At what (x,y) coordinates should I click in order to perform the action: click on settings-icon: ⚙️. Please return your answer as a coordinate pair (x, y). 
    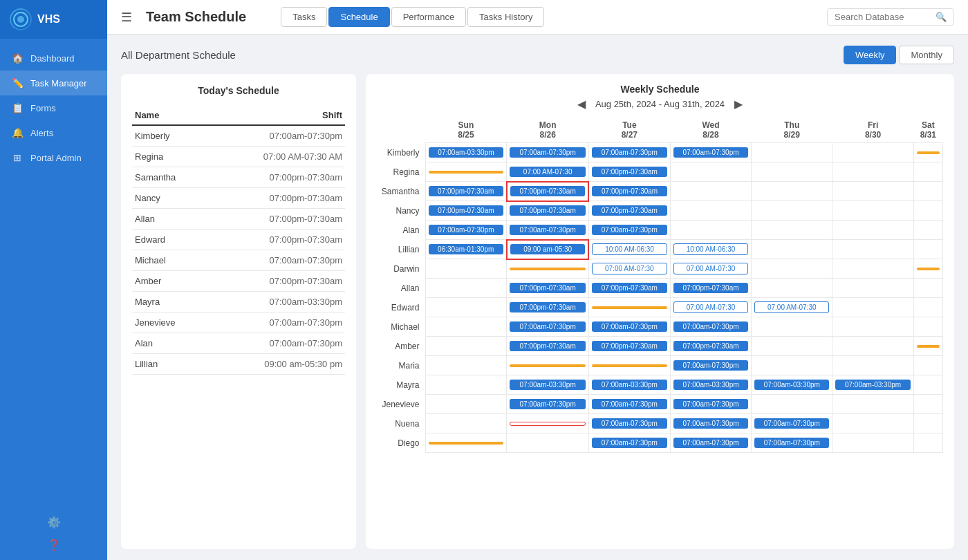
    Looking at the image, I should click on (54, 523).